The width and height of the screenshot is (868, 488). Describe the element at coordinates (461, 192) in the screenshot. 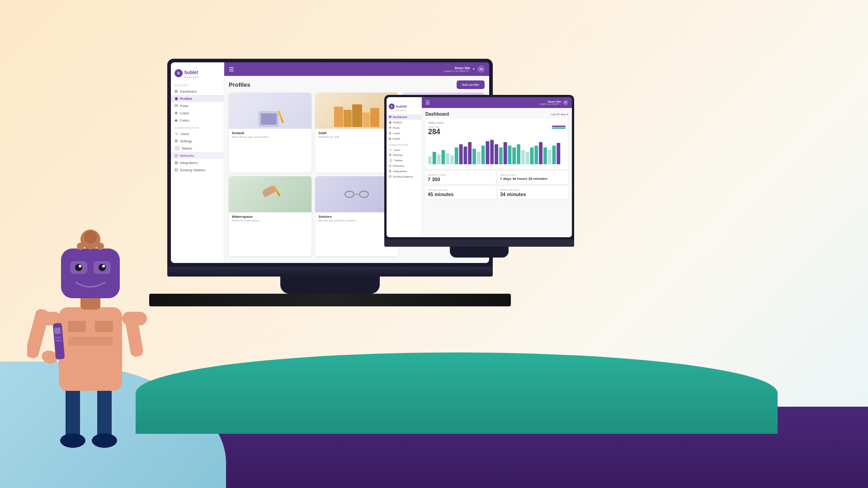

I see `stat-avg-time: Average loan time 45 minutes` at that location.